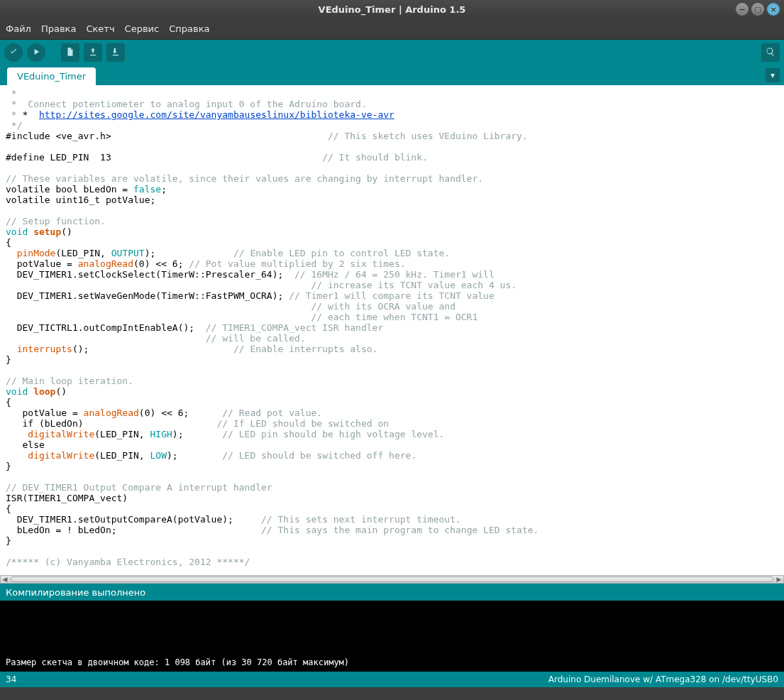 Image resolution: width=784 pixels, height=700 pixels. What do you see at coordinates (177, 662) in the screenshot?
I see `console-line: Размер скетча в двоичном коде: 1 098 бай…` at bounding box center [177, 662].